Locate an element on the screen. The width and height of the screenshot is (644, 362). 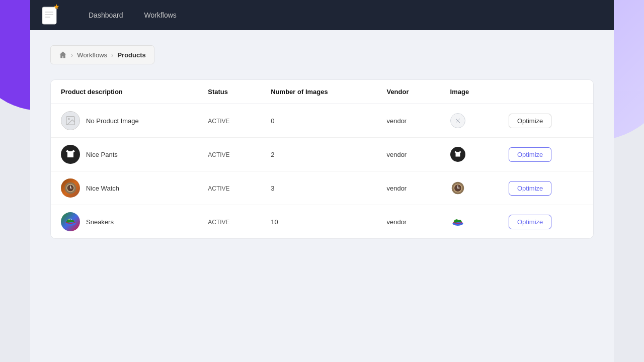
product-num-images: 2 is located at coordinates (318, 155).